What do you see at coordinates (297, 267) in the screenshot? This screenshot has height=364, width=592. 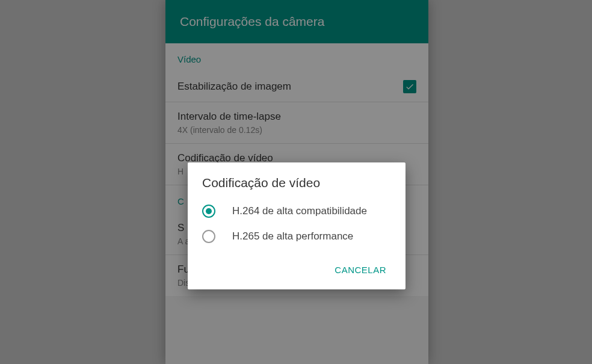 I see `dialog-actions: CANCELAR` at bounding box center [297, 267].